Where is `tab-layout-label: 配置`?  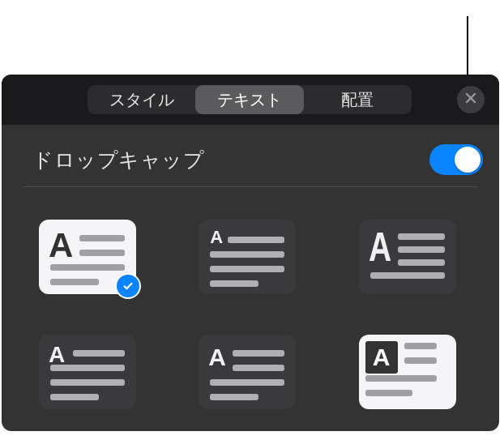 tab-layout-label: 配置 is located at coordinates (357, 100).